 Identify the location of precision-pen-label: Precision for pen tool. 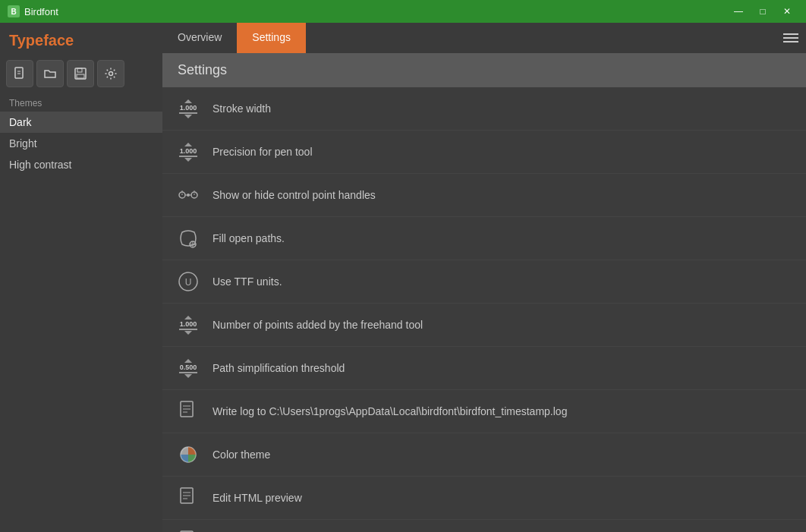
(263, 152).